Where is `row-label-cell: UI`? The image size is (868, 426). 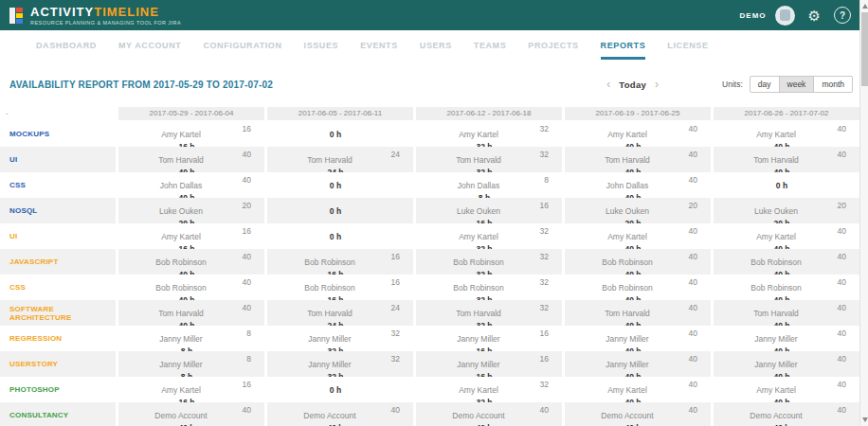 row-label-cell: UI is located at coordinates (58, 237).